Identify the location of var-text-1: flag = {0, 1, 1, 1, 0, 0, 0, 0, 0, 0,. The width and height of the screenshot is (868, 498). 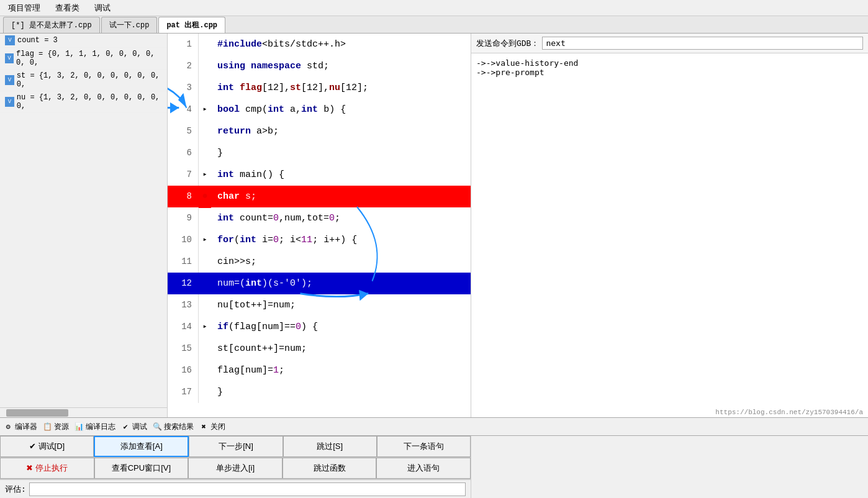
(89, 58).